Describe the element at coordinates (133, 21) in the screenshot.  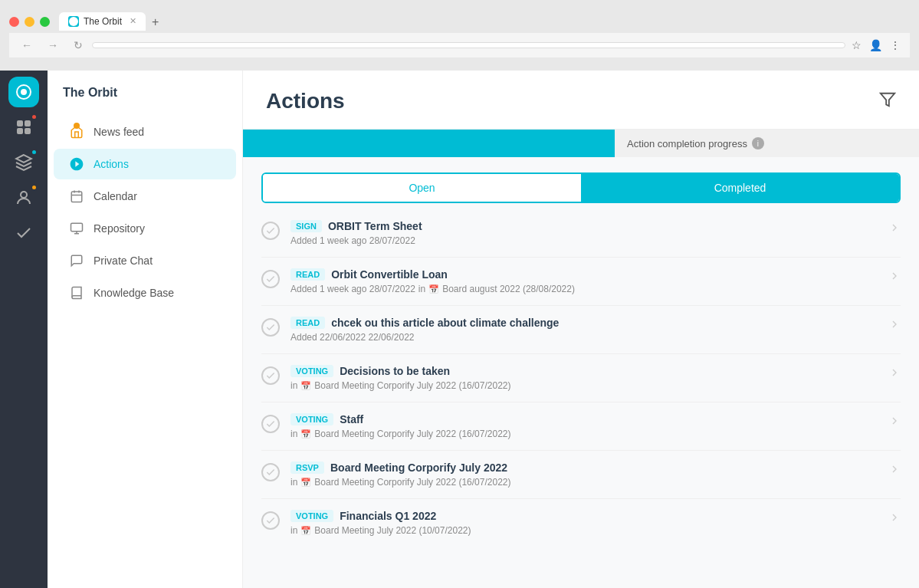
I see `tab-close-button: ✕` at that location.